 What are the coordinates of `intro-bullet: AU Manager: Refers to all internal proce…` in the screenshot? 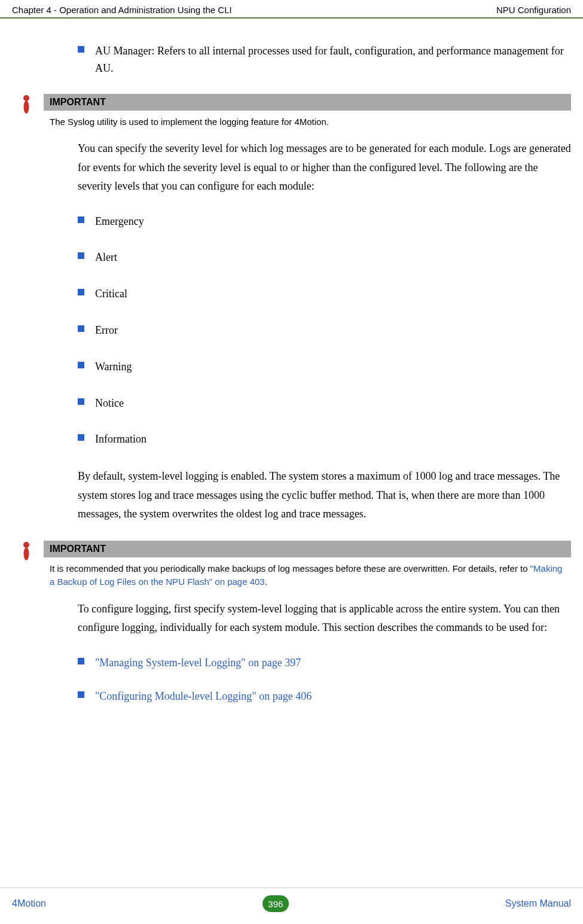 It's located at (324, 60).